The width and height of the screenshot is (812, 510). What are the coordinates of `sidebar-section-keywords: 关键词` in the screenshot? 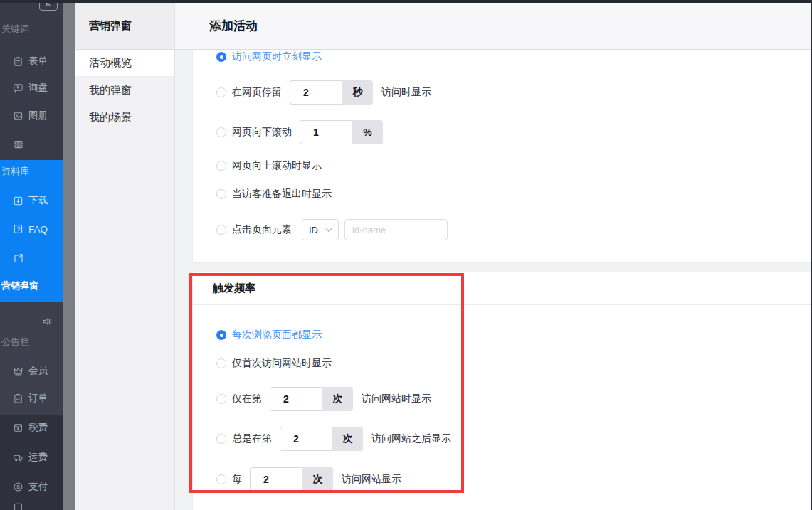 It's located at (16, 29).